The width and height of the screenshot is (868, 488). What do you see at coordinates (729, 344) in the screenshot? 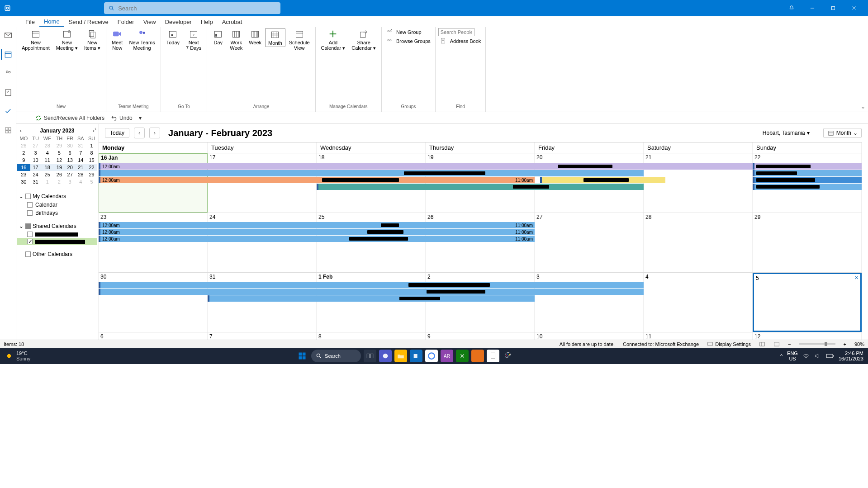
I see `display-settings-button: Display Settings` at bounding box center [729, 344].